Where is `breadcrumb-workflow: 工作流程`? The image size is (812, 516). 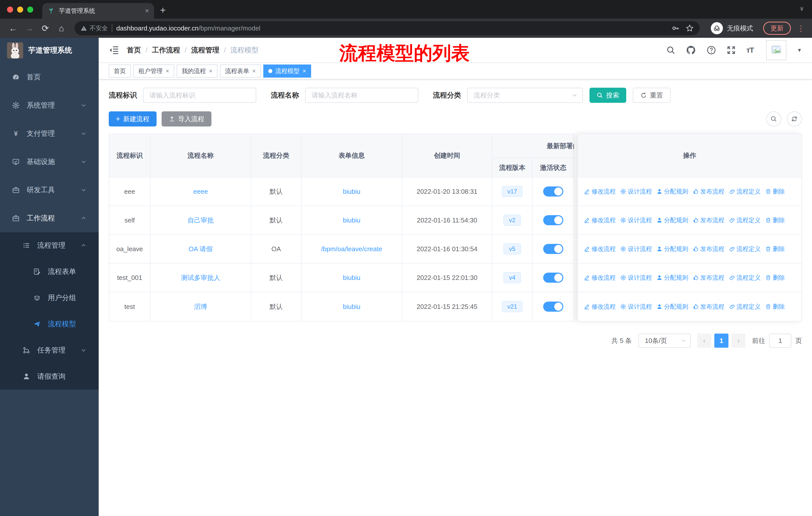 breadcrumb-workflow: 工作流程 is located at coordinates (166, 50).